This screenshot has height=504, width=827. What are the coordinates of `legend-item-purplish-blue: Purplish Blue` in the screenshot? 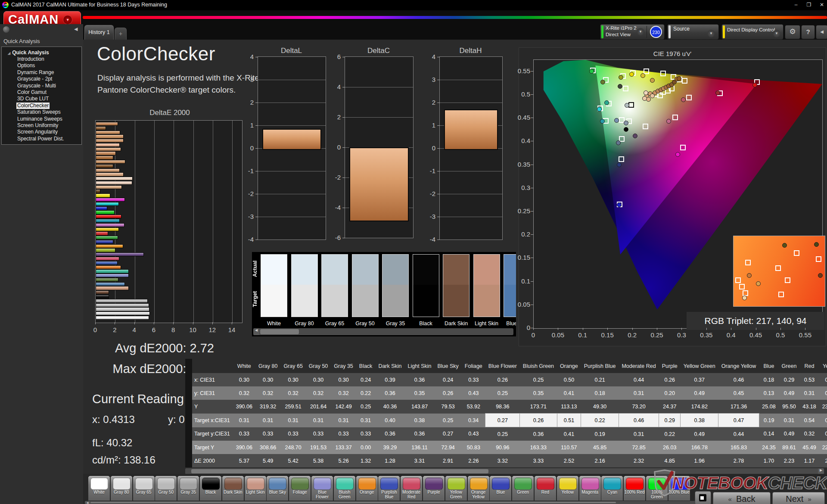 It's located at (389, 488).